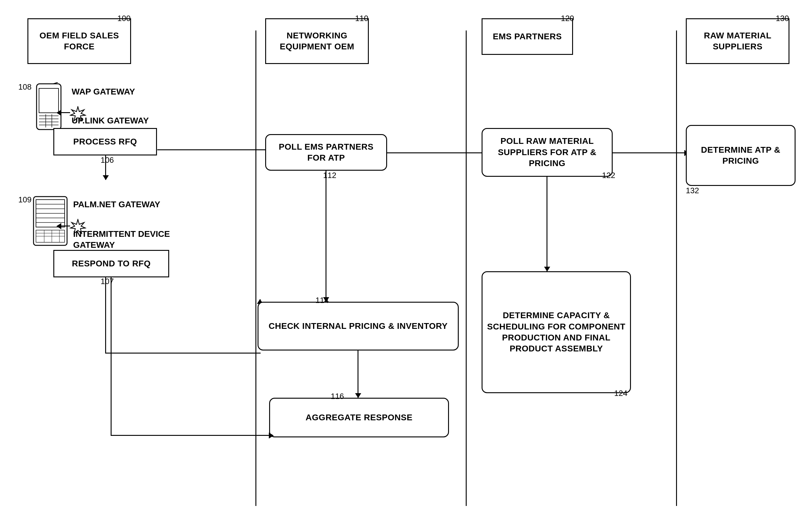  Describe the element at coordinates (107, 282) in the screenshot. I see `ref-107: 107` at that location.